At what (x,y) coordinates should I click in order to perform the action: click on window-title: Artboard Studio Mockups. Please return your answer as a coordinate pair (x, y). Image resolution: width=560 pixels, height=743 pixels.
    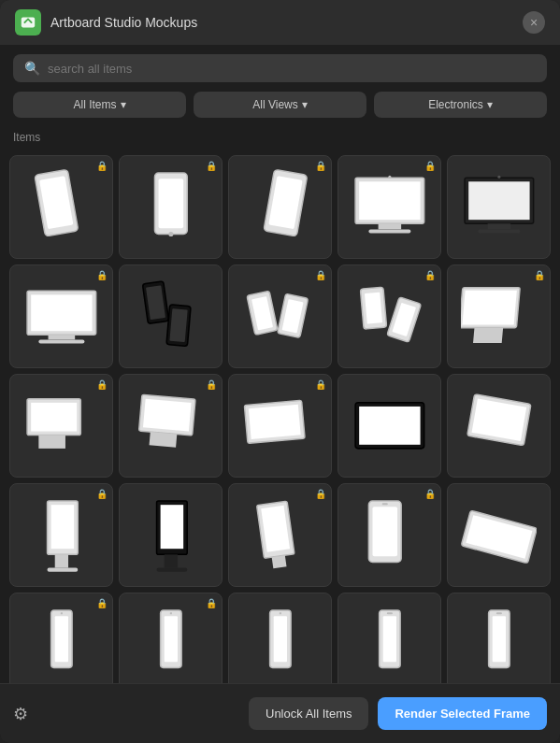
    Looking at the image, I should click on (286, 22).